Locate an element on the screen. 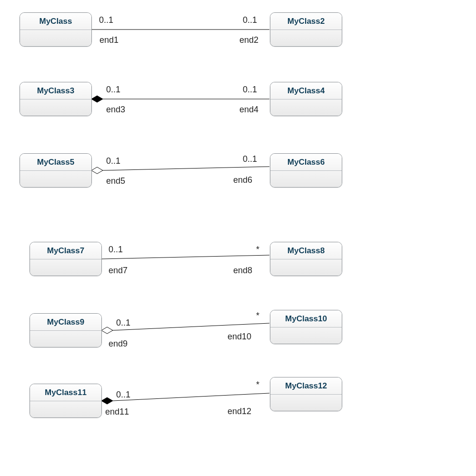 Image resolution: width=476 pixels, height=476 pixels. role-left: end7 is located at coordinates (118, 270).